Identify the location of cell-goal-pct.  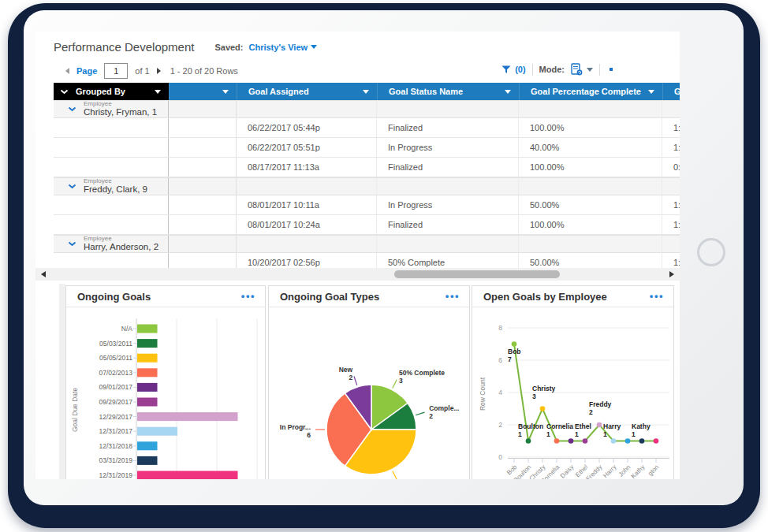
(591, 244).